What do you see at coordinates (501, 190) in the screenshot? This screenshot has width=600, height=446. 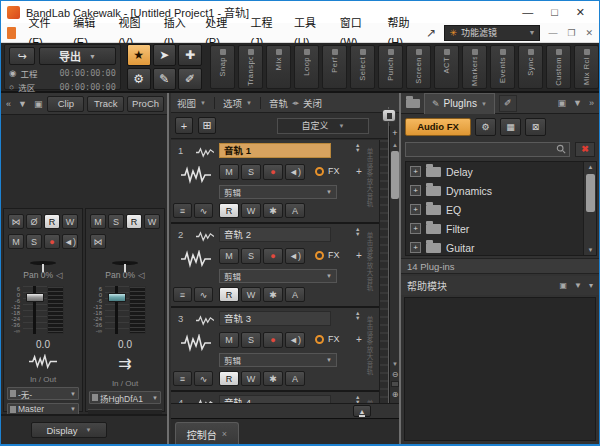 I see `tree-folder-dynamics: + Dynamics` at bounding box center [501, 190].